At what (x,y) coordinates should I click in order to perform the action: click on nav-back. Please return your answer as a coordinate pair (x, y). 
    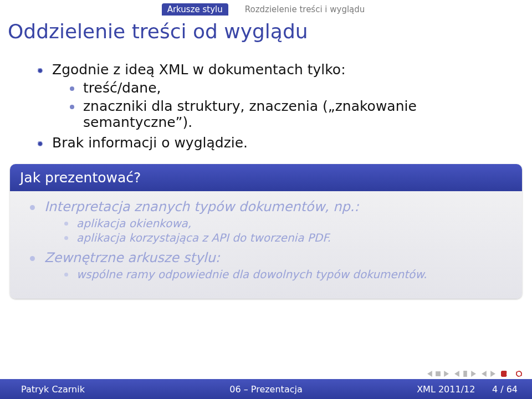
    Looking at the image, I should click on (504, 374).